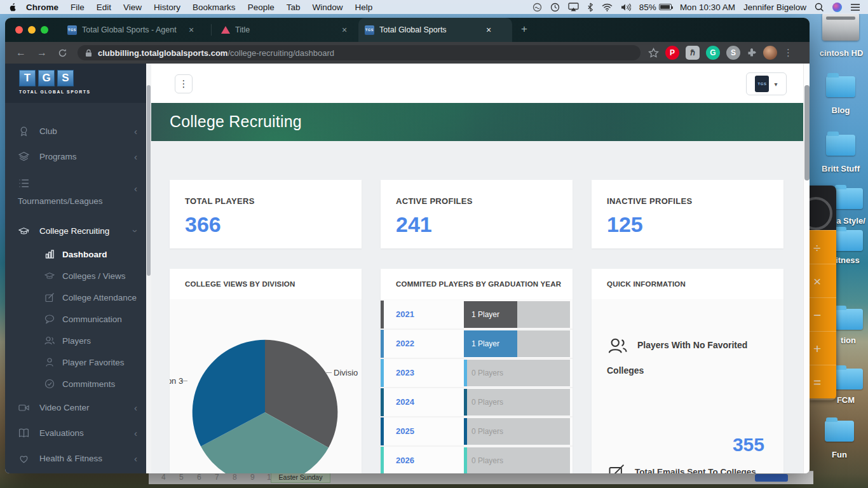 This screenshot has width=868, height=488. What do you see at coordinates (76, 341) in the screenshot?
I see `sidebar-subitem-players: Players` at bounding box center [76, 341].